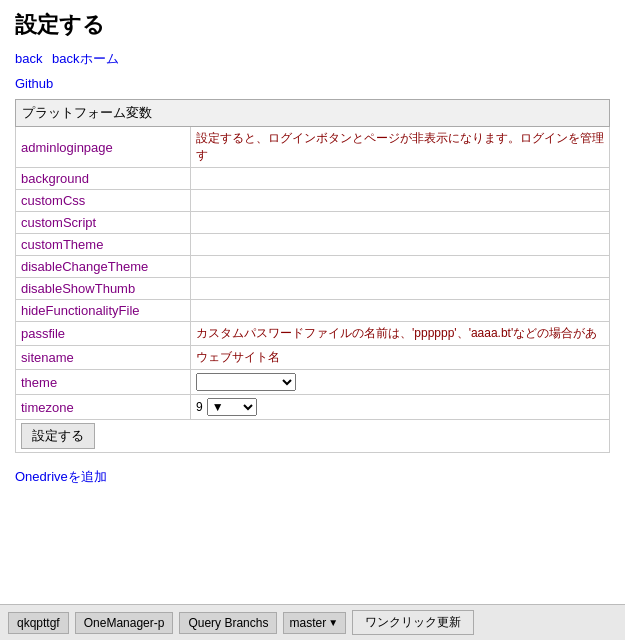 The height and width of the screenshot is (640, 625). What do you see at coordinates (400, 245) in the screenshot?
I see `row-value-customTheme` at bounding box center [400, 245].